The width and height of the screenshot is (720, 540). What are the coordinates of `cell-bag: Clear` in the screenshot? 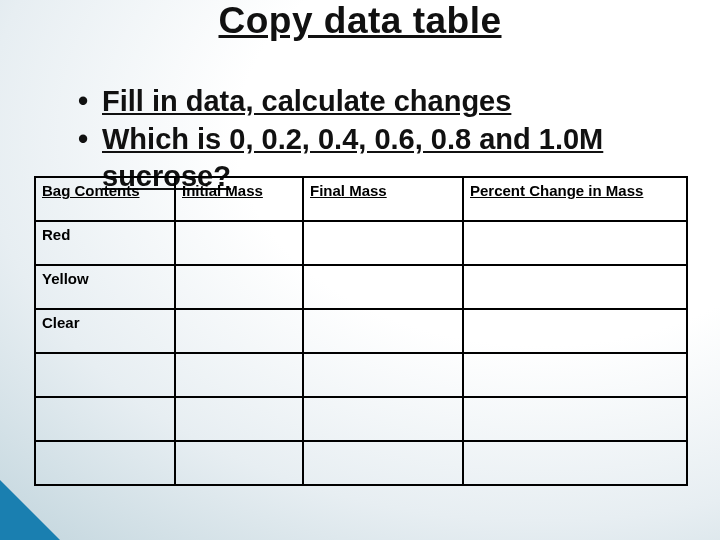 It's located at (105, 331).